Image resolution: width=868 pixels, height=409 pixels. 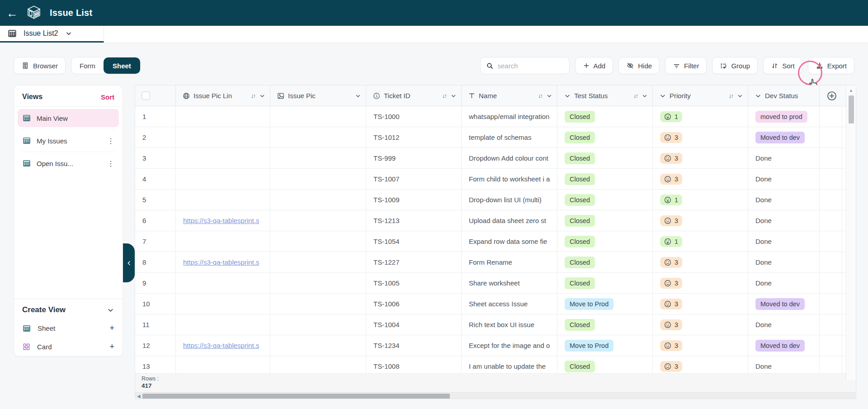 I want to click on cell-name: Except for the image and o, so click(x=509, y=346).